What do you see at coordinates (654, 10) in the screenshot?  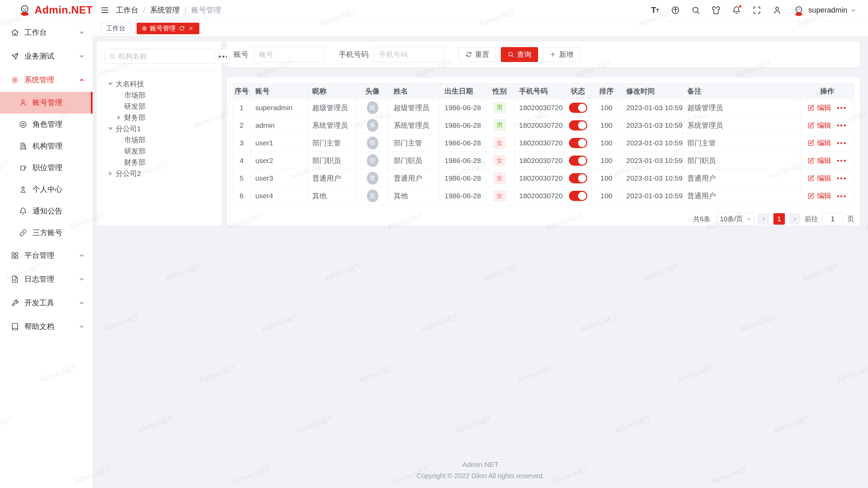 I see `font-size-large-glyph: T` at bounding box center [654, 10].